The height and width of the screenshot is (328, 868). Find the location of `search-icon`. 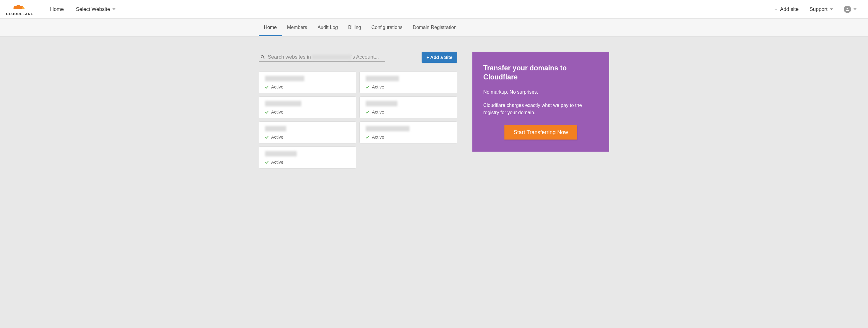

search-icon is located at coordinates (263, 57).